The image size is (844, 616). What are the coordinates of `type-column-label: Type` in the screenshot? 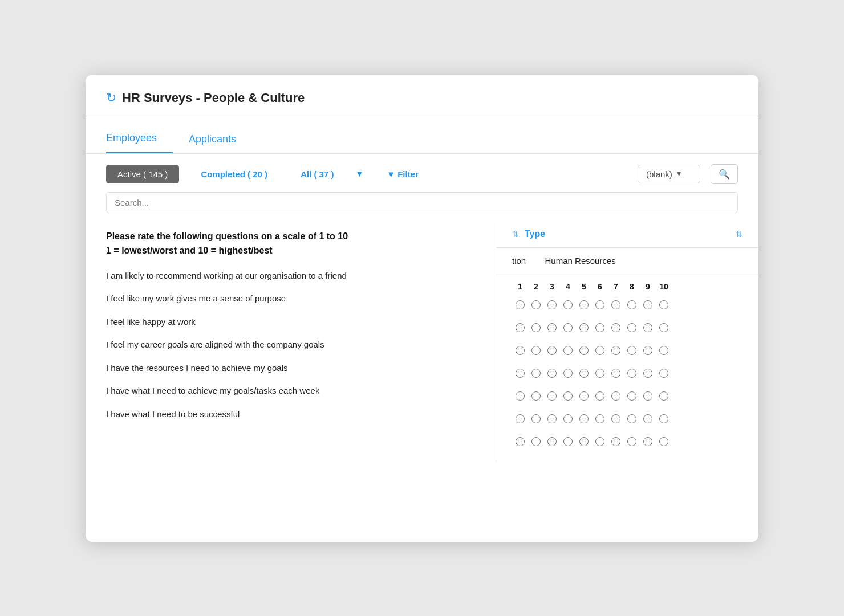 It's located at (627, 234).